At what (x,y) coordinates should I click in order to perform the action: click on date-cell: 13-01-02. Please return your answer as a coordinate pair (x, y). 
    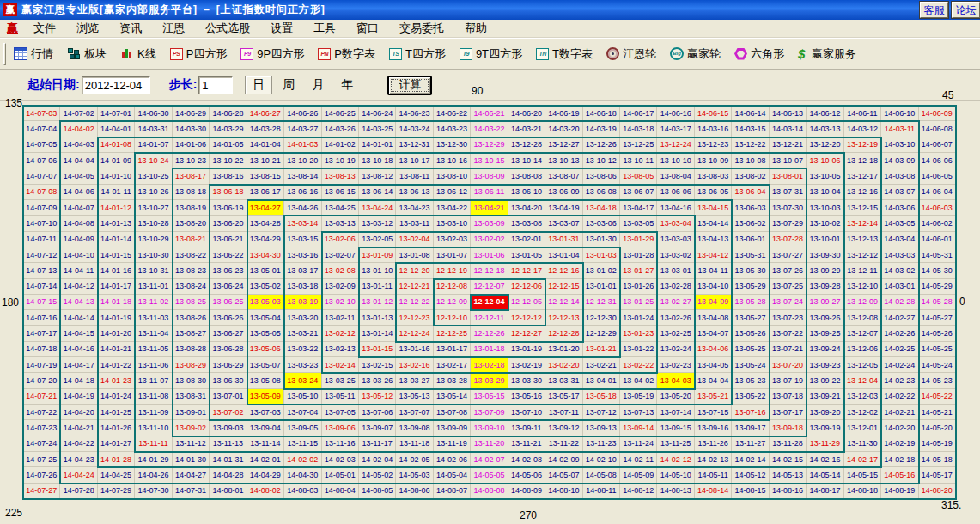
    Looking at the image, I should click on (601, 271).